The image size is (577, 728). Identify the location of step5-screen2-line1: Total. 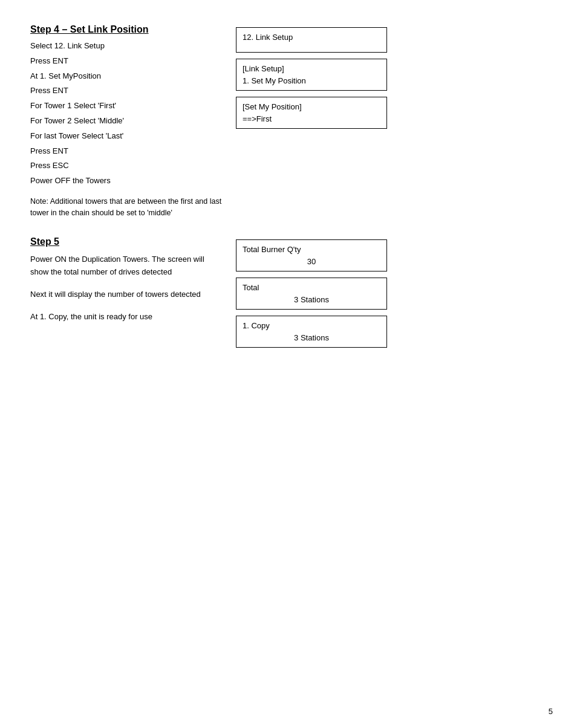
(311, 288).